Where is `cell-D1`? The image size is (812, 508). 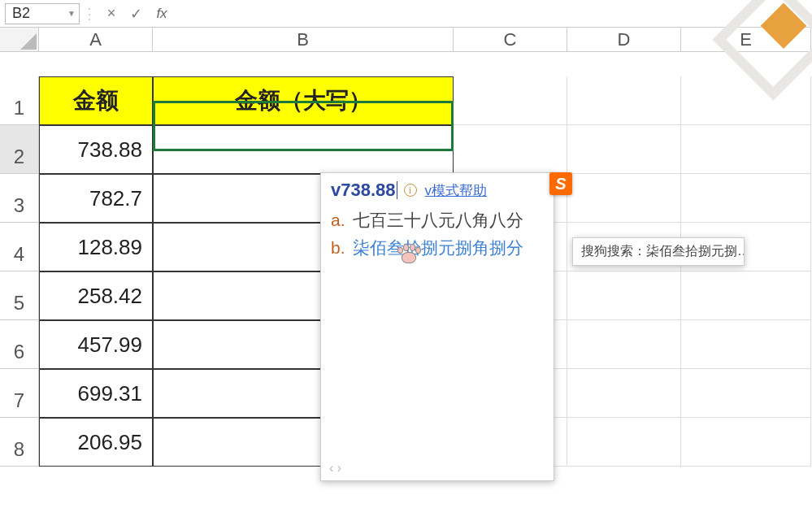
cell-D1 is located at coordinates (624, 101).